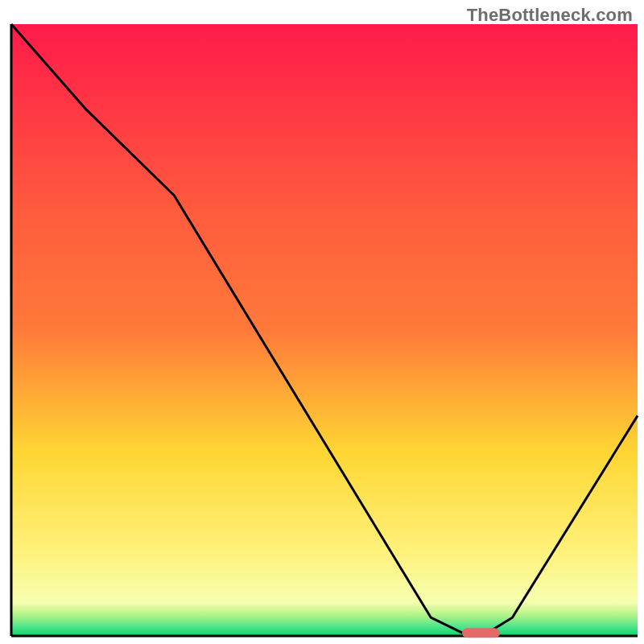  I want to click on optimal-marker, so click(481, 633).